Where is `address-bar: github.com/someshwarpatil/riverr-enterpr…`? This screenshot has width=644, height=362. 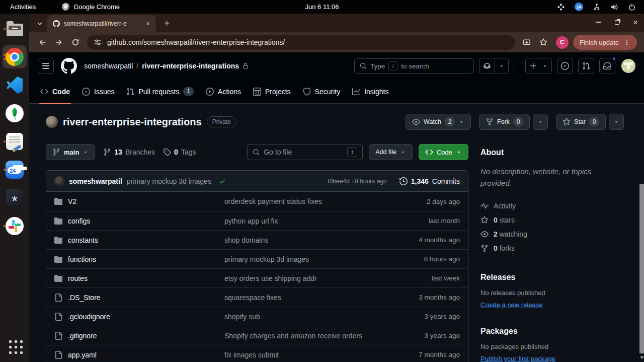
address-bar: github.com/someshwarpatil/riverr-enterpr… is located at coordinates (301, 42).